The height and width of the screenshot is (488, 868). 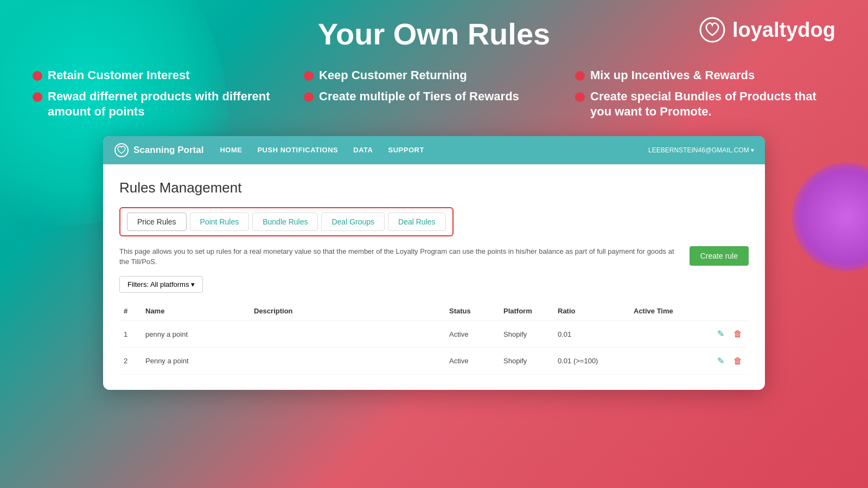 I want to click on col-header-platform: Platform, so click(x=526, y=311).